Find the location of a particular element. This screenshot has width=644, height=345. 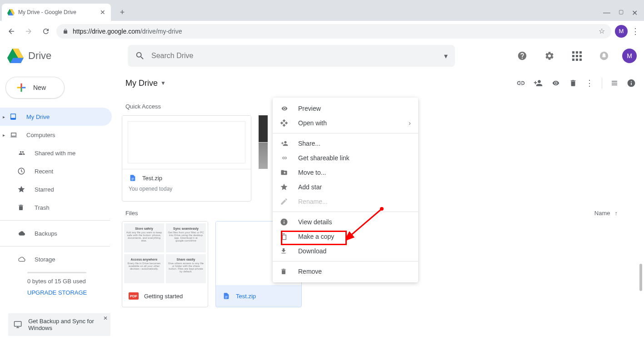

ctx-move-to: Move to... is located at coordinates (345, 172).